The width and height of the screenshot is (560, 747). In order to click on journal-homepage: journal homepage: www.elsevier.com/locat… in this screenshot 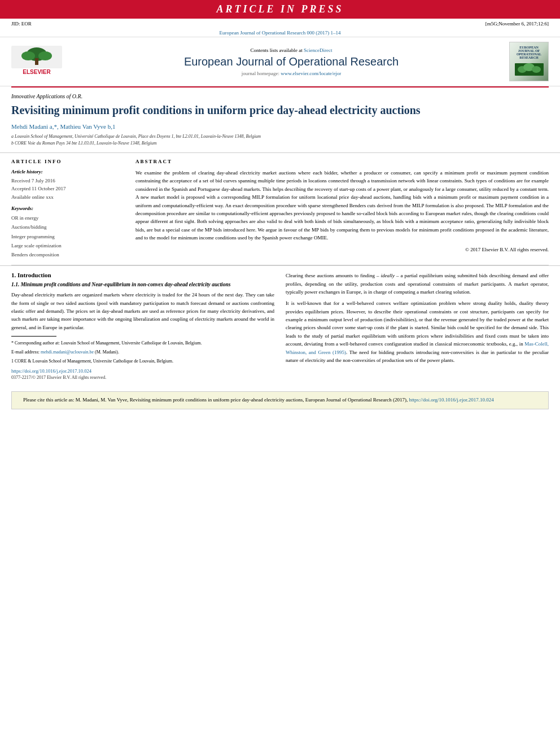, I will do `click(291, 73)`.